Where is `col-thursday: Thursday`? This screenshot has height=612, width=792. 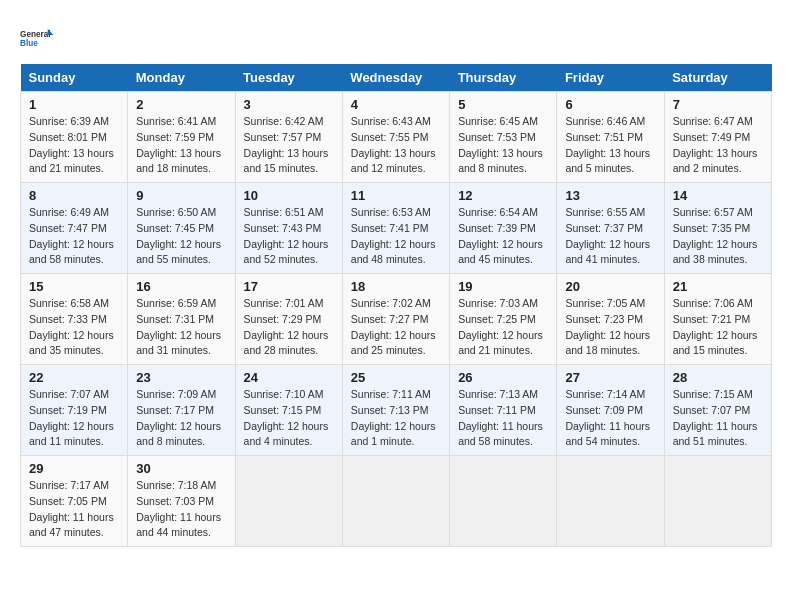
col-thursday: Thursday is located at coordinates (504, 78).